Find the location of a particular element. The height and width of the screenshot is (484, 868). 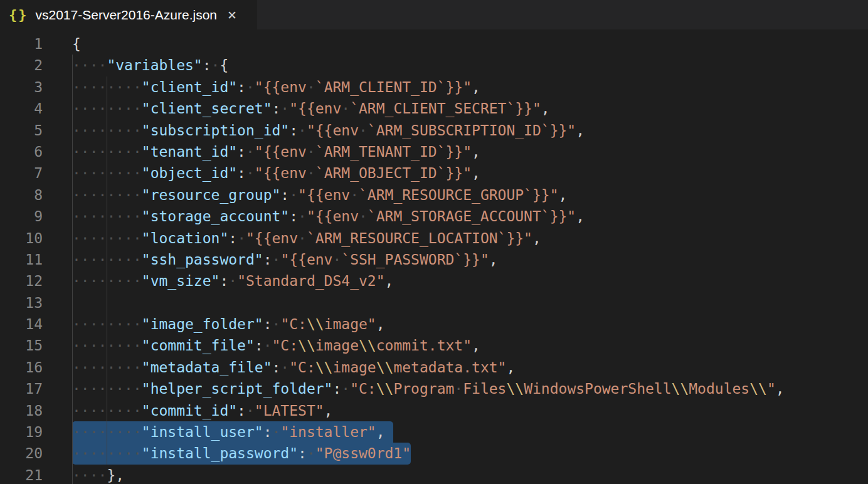

line-content: ····"variables":·{ is located at coordinates (470, 65).